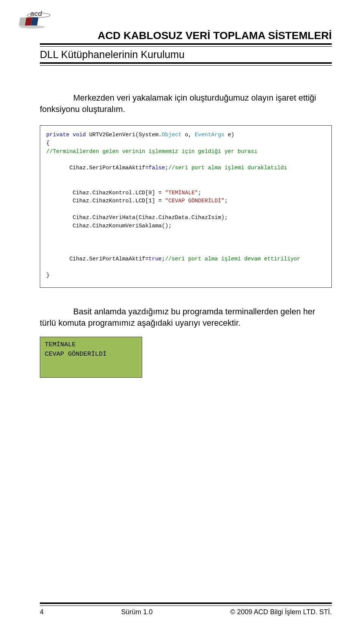 The image size is (364, 637). I want to click on terminal-output: TEMİNALE CEVAP GÖNDERİLDİ, so click(91, 357).